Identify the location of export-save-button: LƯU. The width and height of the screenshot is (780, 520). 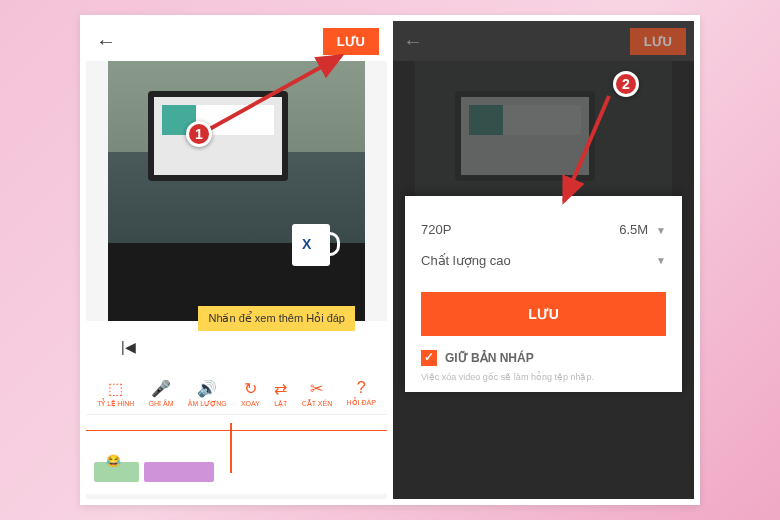
(544, 314).